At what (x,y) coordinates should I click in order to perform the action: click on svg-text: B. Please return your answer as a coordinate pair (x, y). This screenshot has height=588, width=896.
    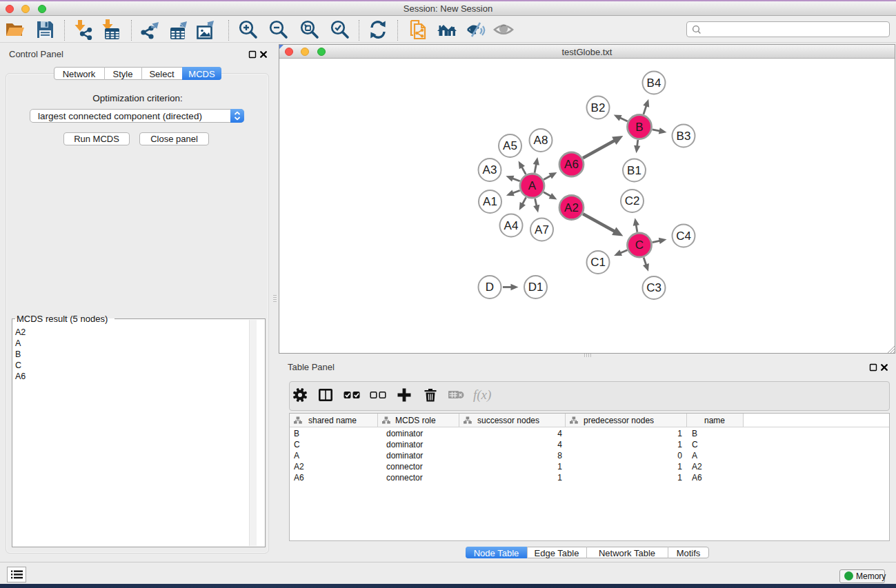
    Looking at the image, I should click on (639, 127).